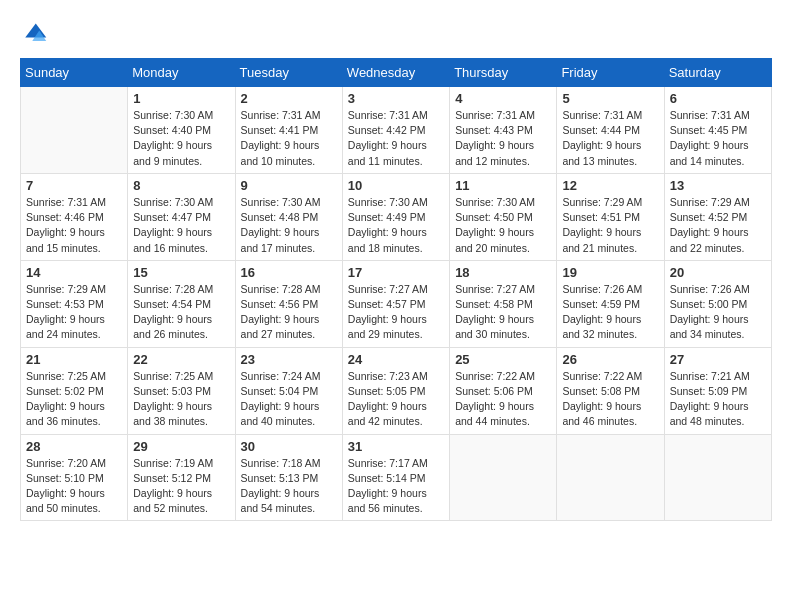 The width and height of the screenshot is (792, 612). What do you see at coordinates (504, 73) in the screenshot?
I see `weekday-header-thursday: Thursday` at bounding box center [504, 73].